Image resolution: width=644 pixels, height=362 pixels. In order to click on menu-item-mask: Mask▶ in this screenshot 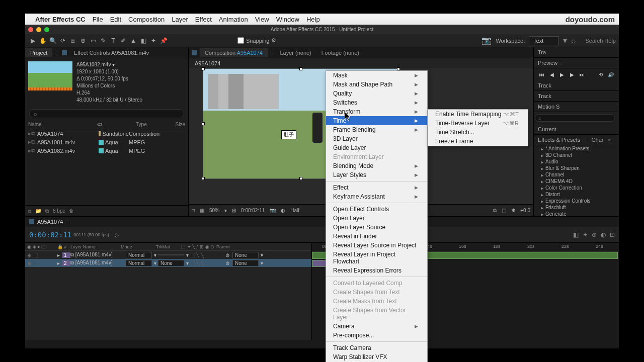, I will do `click(376, 75)`.